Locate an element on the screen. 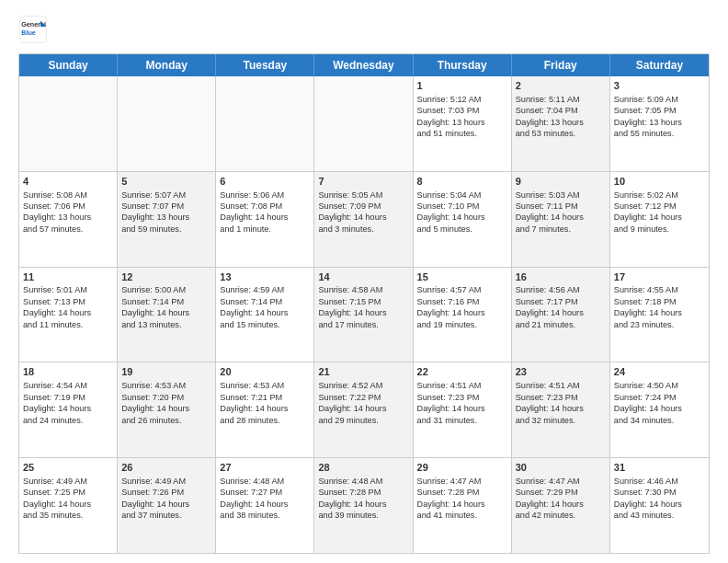 This screenshot has height=563, width=728. weekday-header: Wednesday is located at coordinates (364, 65).